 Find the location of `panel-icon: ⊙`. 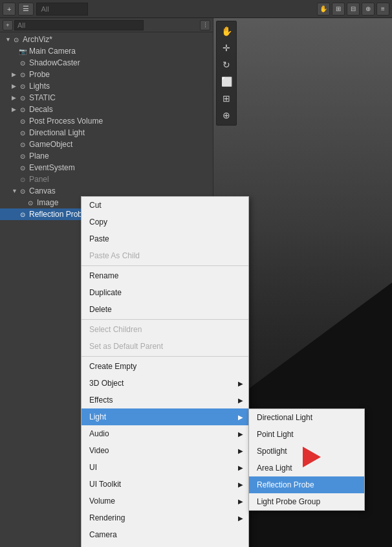

panel-icon: ⊙ is located at coordinates (23, 179).